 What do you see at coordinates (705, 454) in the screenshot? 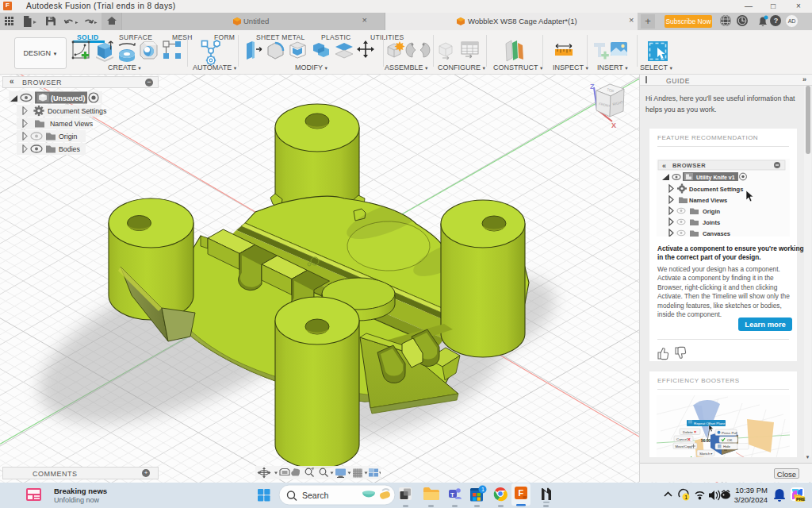
I see `svg-text: Sketch` at bounding box center [705, 454].